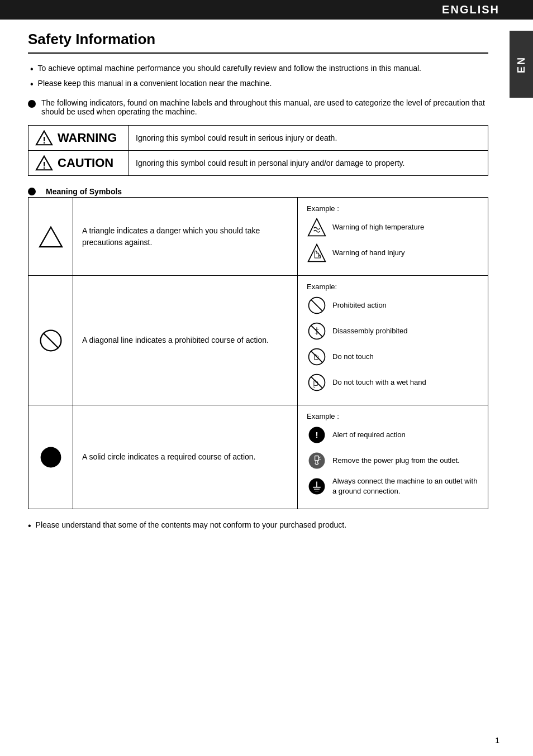 The width and height of the screenshot is (533, 756). I want to click on caution-row: ! CAUTION Ignoring this symbol could res…, so click(258, 163).